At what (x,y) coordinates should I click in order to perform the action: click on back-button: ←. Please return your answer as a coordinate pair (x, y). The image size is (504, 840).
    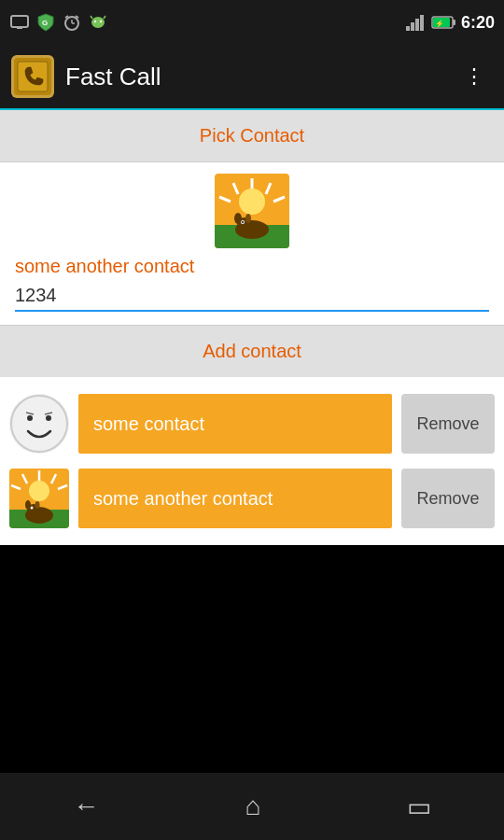
    Looking at the image, I should click on (86, 806).